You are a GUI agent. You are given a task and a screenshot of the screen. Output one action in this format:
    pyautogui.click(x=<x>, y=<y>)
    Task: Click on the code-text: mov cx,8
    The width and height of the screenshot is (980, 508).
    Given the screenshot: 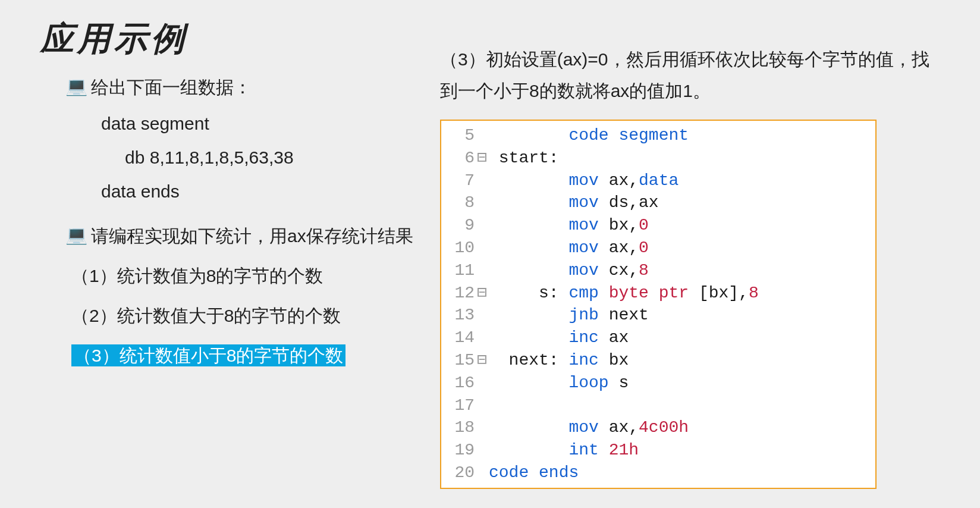 What is the action you would take?
    pyautogui.click(x=568, y=271)
    